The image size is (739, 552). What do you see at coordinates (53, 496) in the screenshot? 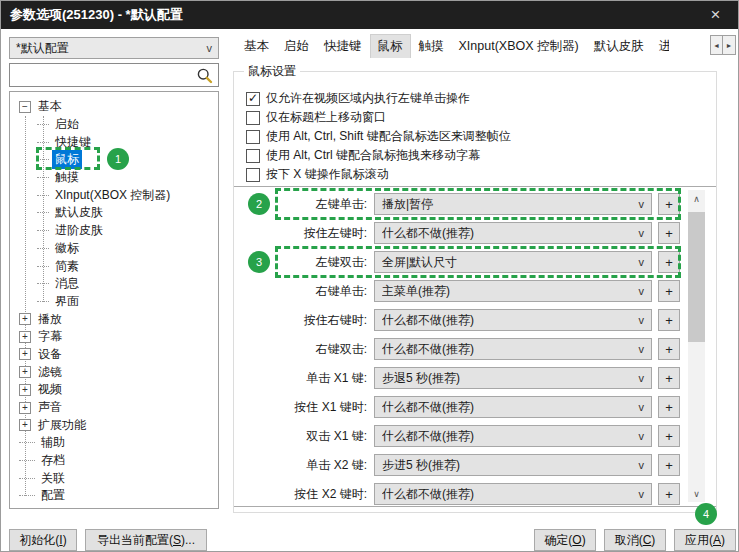
I see `tree-item-label: 配置` at bounding box center [53, 496].